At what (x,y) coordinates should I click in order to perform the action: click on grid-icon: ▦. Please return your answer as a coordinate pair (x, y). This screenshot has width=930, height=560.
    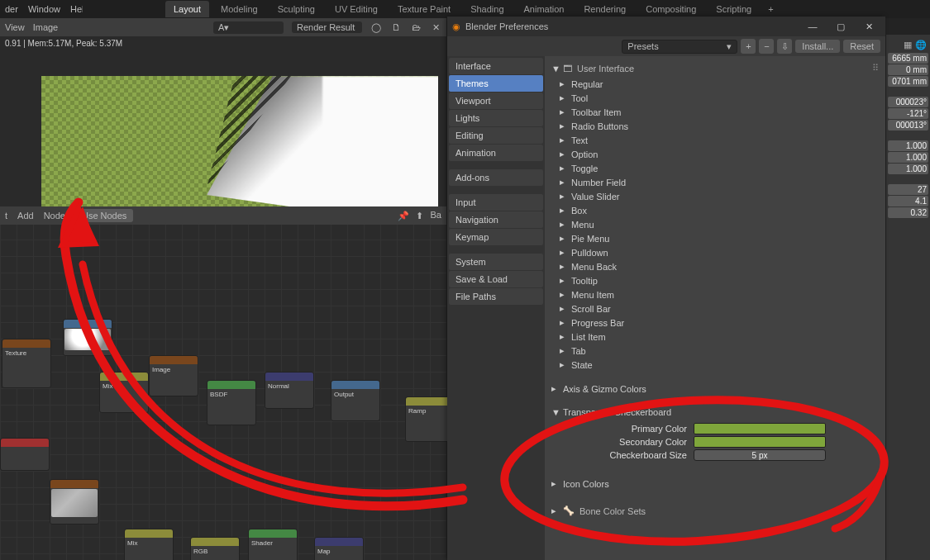
    Looking at the image, I should click on (908, 45).